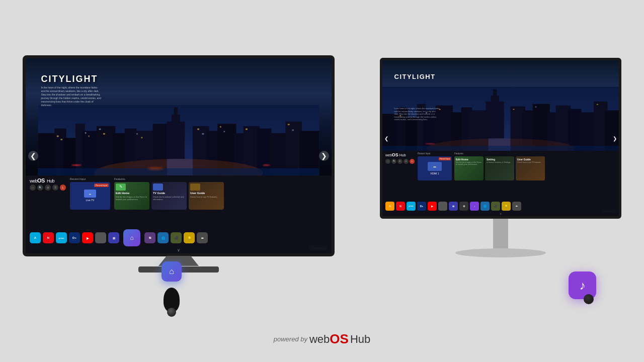 This screenshot has height=362, width=644. Describe the element at coordinates (485, 206) in the screenshot. I see `m-app-browser: 🌐` at that location.